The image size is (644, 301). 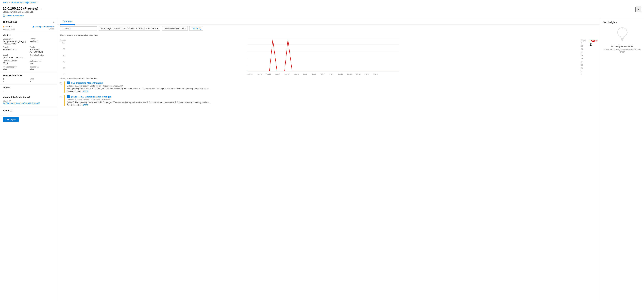 I want to click on identity-fields: Location i Fa 1 | Production_line_4 | Pr…, so click(x=28, y=54).